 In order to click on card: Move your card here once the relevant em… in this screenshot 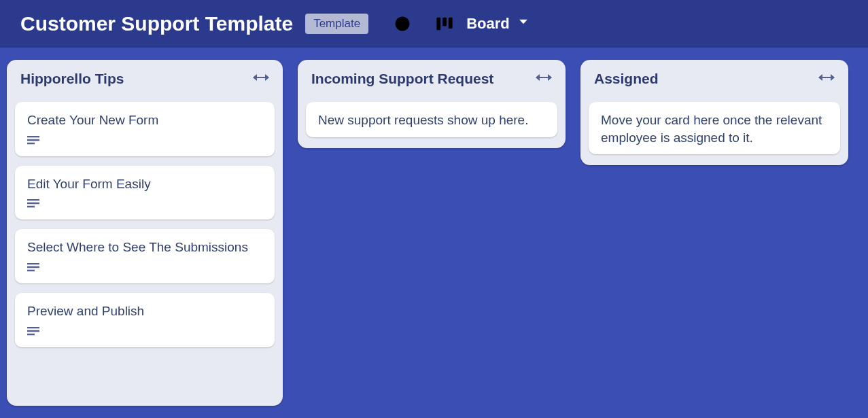, I will do `click(714, 128)`.